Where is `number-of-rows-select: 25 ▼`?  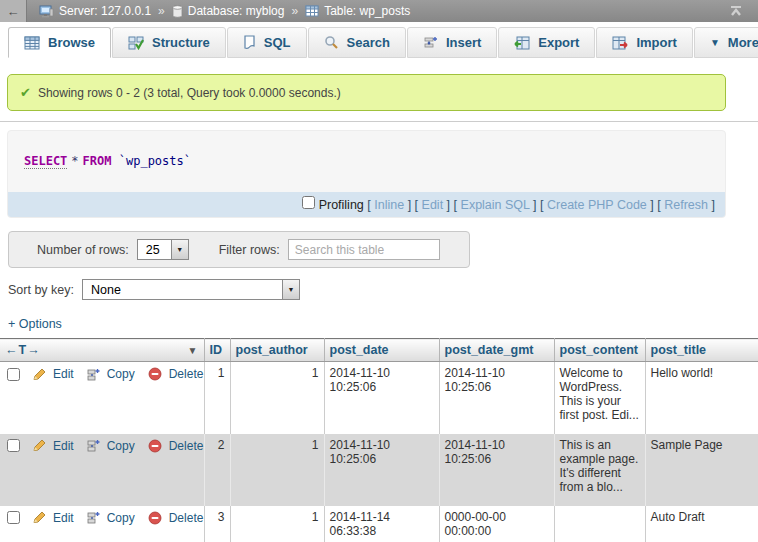
number-of-rows-select: 25 ▼ is located at coordinates (163, 250).